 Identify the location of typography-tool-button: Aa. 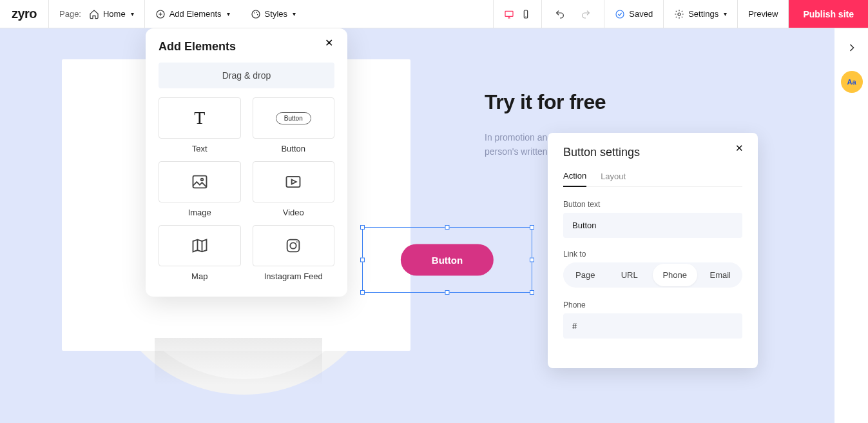
(852, 82).